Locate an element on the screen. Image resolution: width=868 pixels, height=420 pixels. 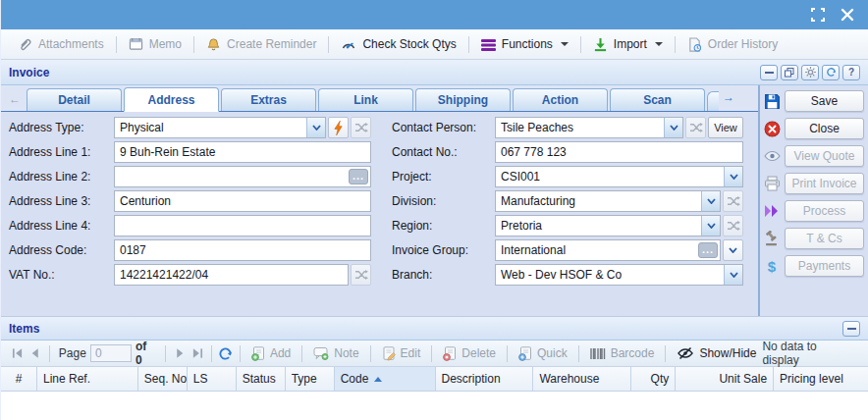
address-code-input is located at coordinates (243, 250).